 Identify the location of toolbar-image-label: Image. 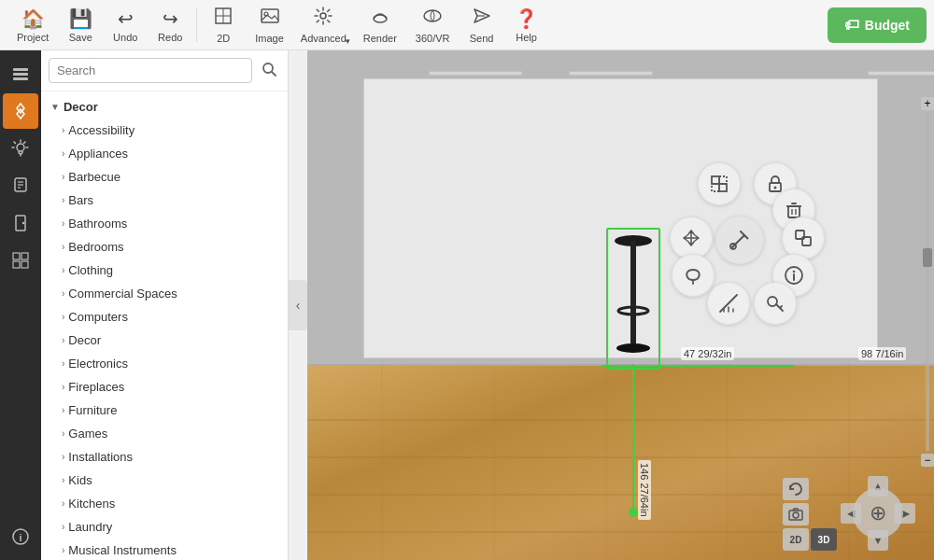
(269, 38).